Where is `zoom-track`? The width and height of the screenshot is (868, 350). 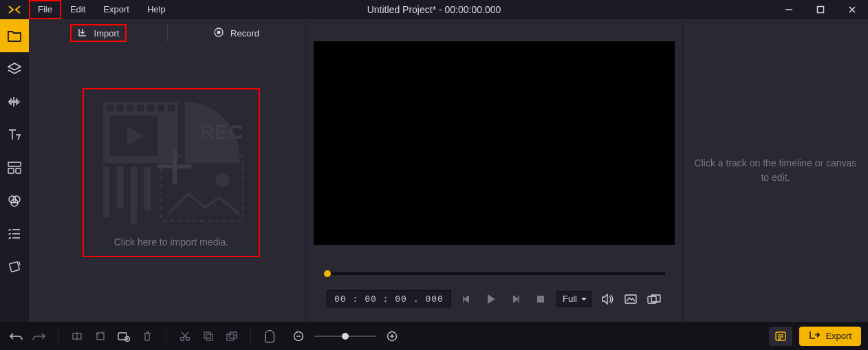 zoom-track is located at coordinates (345, 336).